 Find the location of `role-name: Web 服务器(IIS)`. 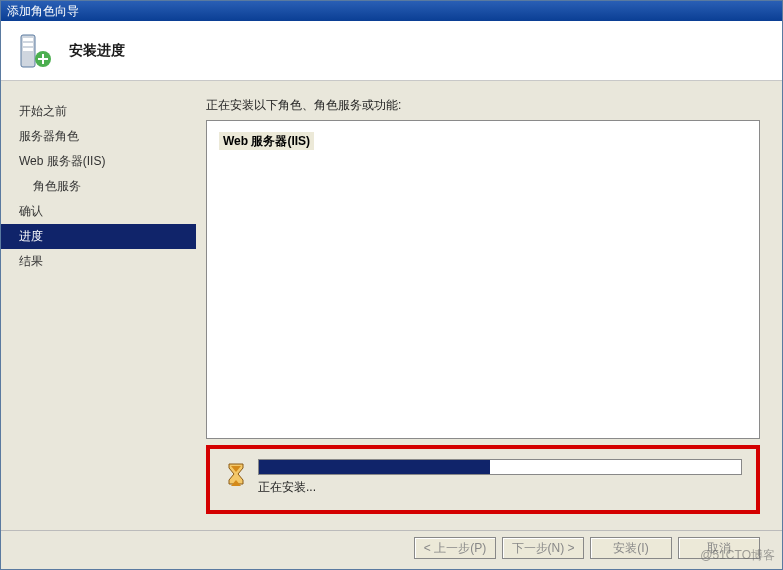

role-name: Web 服务器(IIS) is located at coordinates (266, 141).